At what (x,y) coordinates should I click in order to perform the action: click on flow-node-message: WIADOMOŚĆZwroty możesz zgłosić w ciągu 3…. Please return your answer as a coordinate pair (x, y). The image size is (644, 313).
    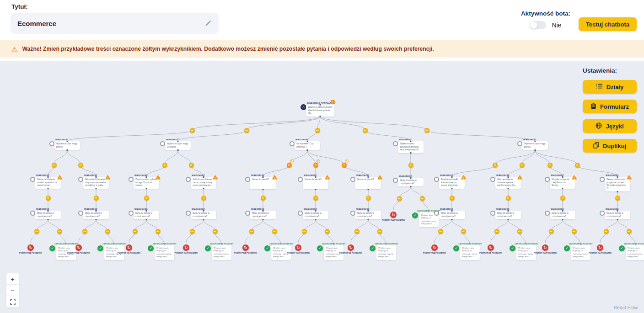
    Looking at the image, I should click on (145, 181).